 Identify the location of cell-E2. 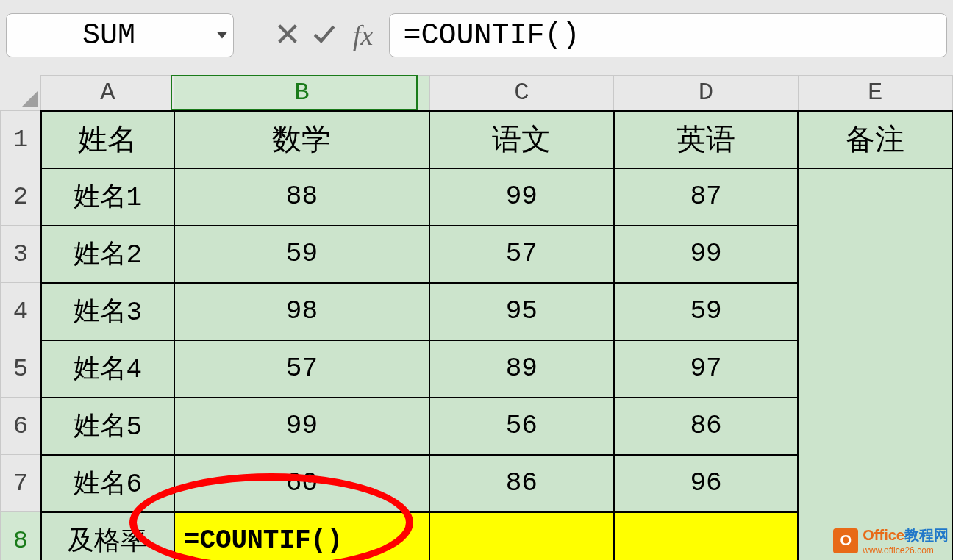
(875, 197).